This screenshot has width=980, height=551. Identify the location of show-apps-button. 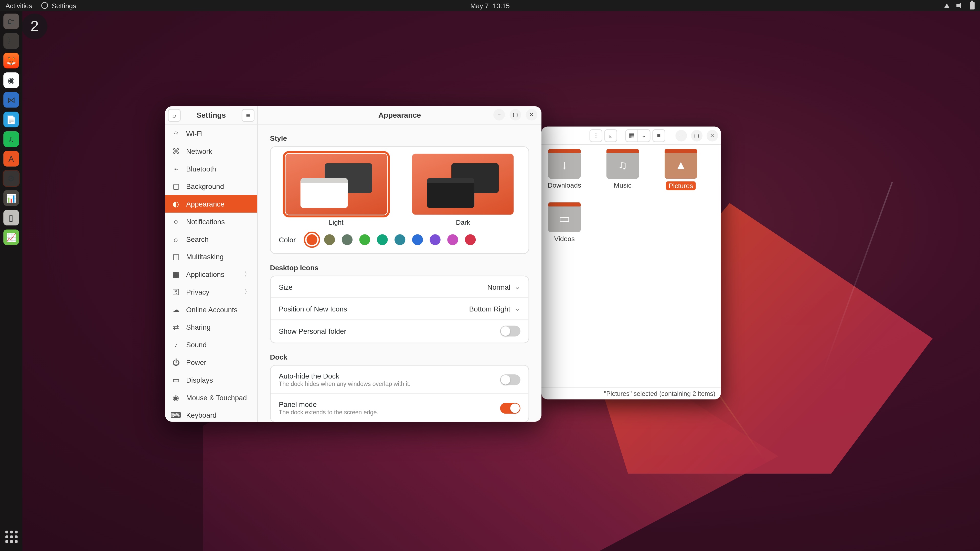
(11, 537).